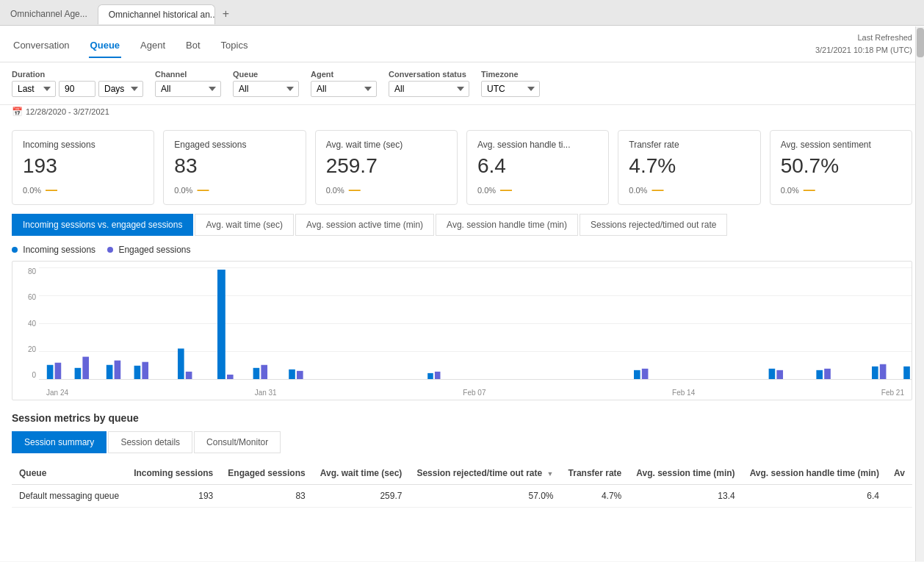 Image resolution: width=924 pixels, height=562 pixels. Describe the element at coordinates (355, 190) in the screenshot. I see `kpi-avg-wait-dash: —` at that location.